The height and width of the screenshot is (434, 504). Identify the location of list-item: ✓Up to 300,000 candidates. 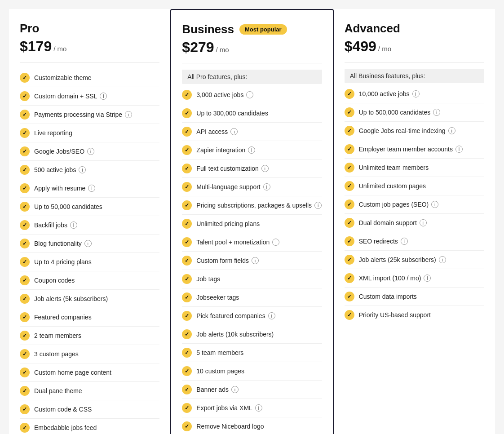
(252, 113).